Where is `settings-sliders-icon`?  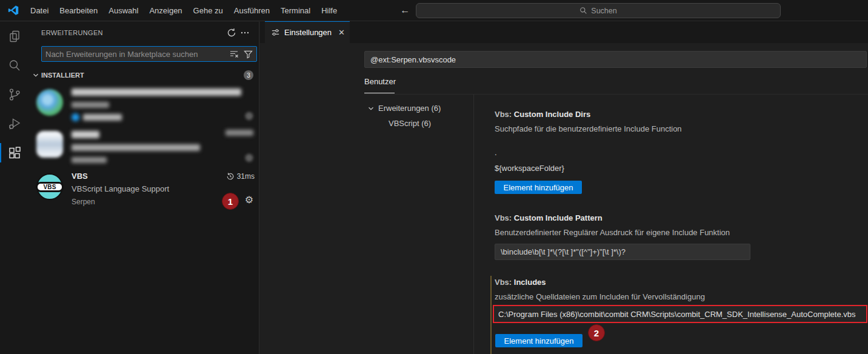 settings-sliders-icon is located at coordinates (275, 33).